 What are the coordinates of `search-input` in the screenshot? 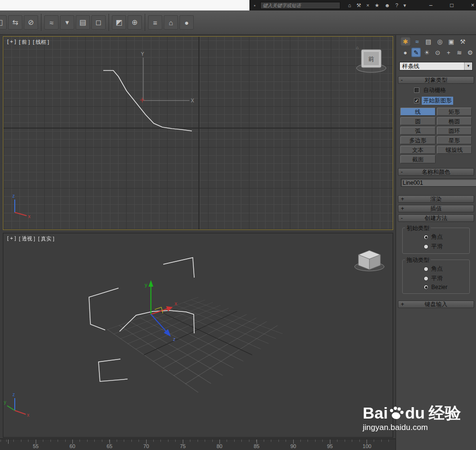 It's located at (300, 6).